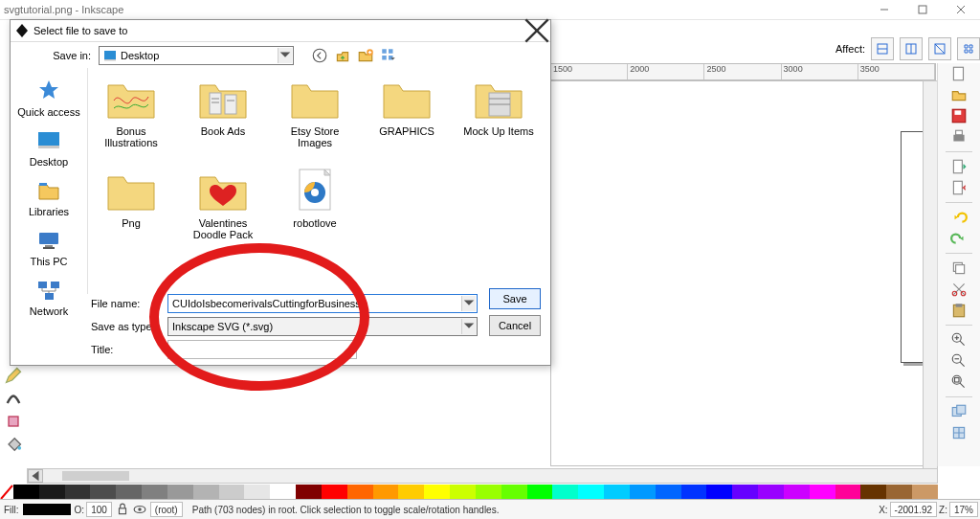 The height and width of the screenshot is (519, 980). I want to click on place-network: Network, so click(49, 297).